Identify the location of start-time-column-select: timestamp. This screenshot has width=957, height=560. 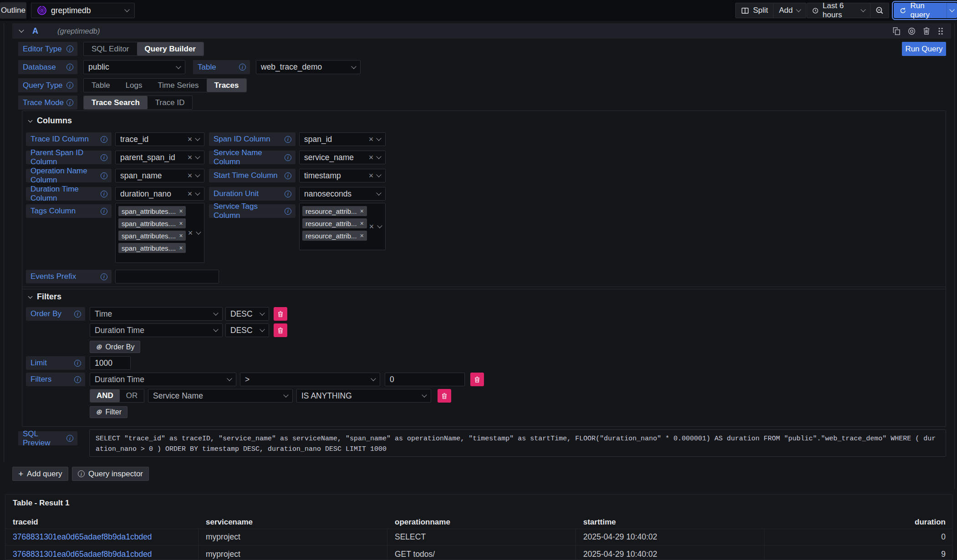
(342, 176).